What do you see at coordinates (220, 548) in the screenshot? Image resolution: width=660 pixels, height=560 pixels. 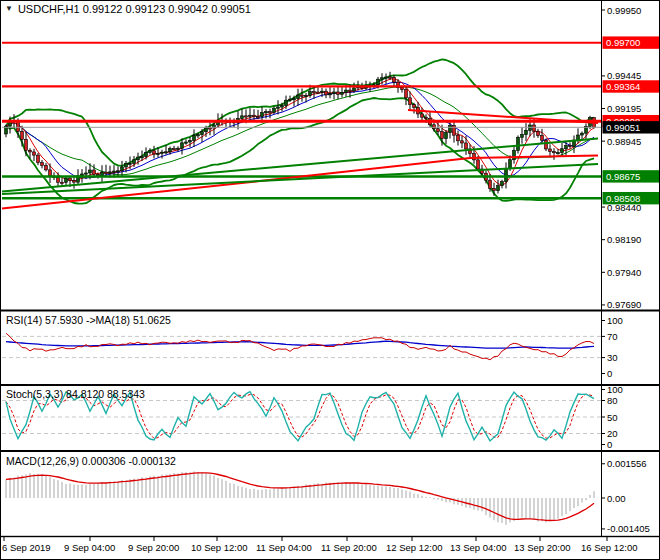 I see `time-tick-label: 10 Sep 12:00` at bounding box center [220, 548].